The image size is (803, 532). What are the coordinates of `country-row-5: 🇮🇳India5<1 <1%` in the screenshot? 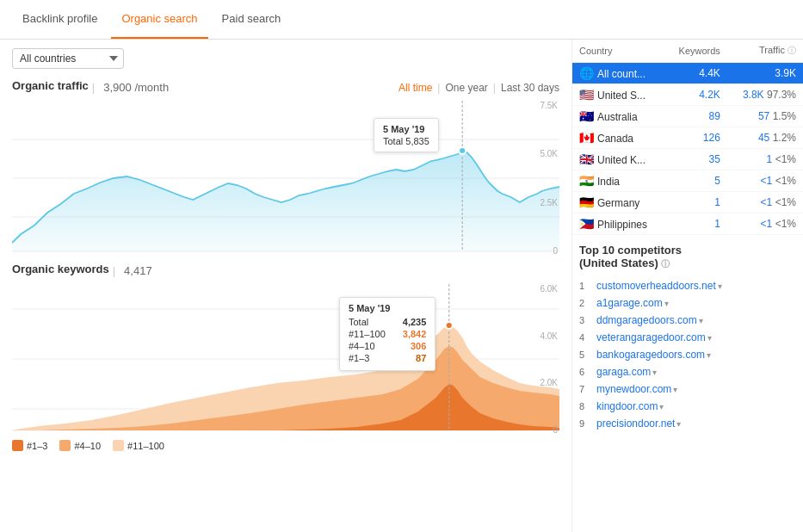 It's located at (688, 181).